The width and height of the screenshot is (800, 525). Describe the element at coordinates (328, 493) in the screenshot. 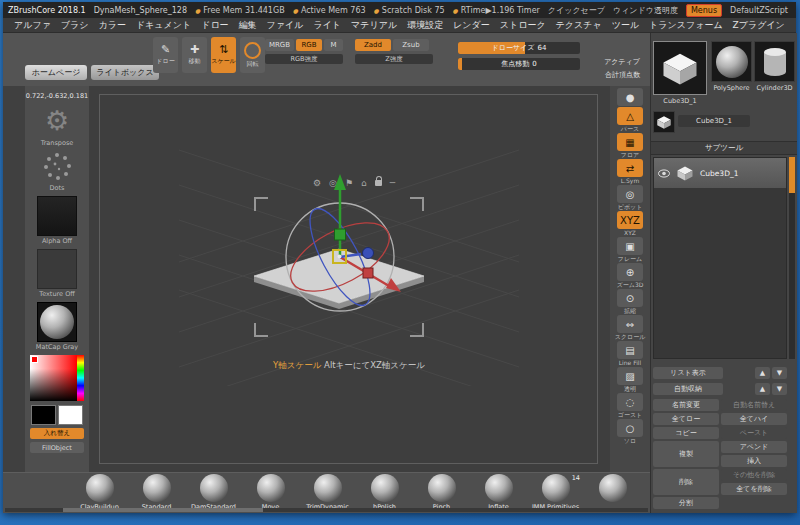

I see `brush-thumb: TrimDynamic` at that location.